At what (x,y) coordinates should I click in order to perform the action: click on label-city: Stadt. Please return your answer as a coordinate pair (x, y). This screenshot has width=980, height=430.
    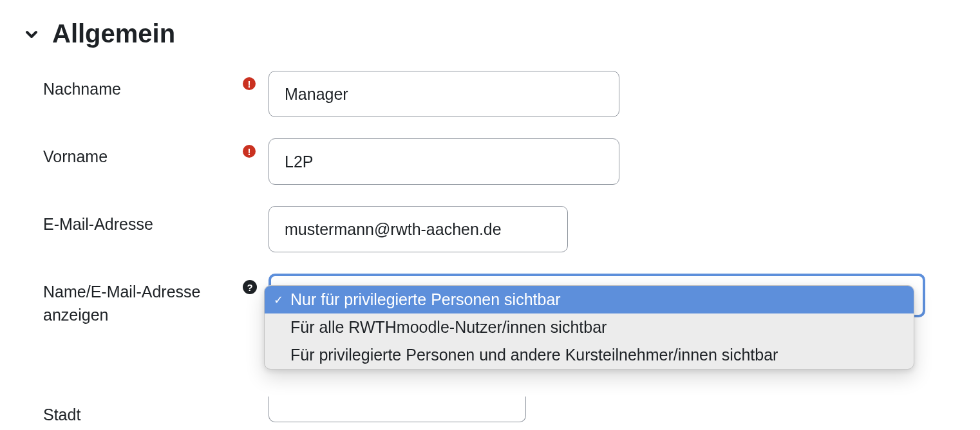
    Looking at the image, I should click on (143, 415).